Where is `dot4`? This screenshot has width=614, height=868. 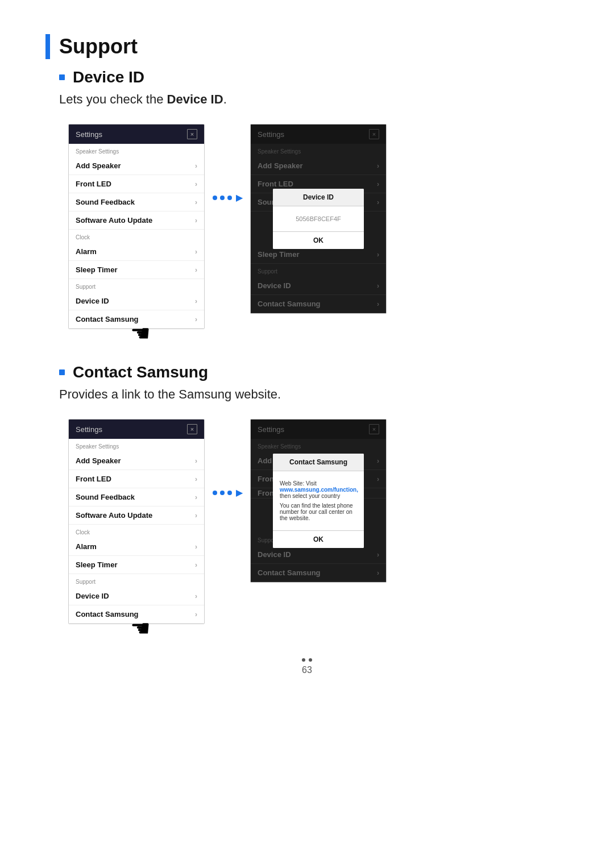
dot4 is located at coordinates (215, 493).